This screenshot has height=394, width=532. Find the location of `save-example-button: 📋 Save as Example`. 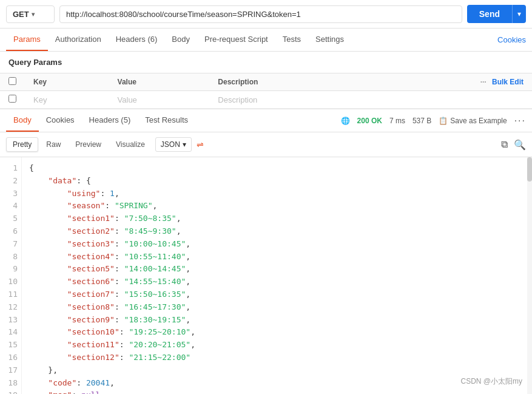

save-example-button: 📋 Save as Example is located at coordinates (473, 121).